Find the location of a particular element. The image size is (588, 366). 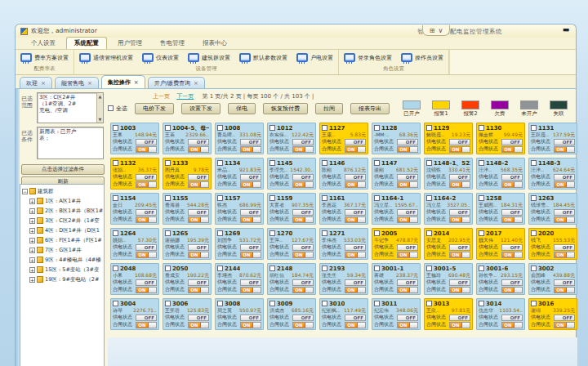

tree-item: + 15区：5#变站（3#变 is located at coordinates (63, 270).